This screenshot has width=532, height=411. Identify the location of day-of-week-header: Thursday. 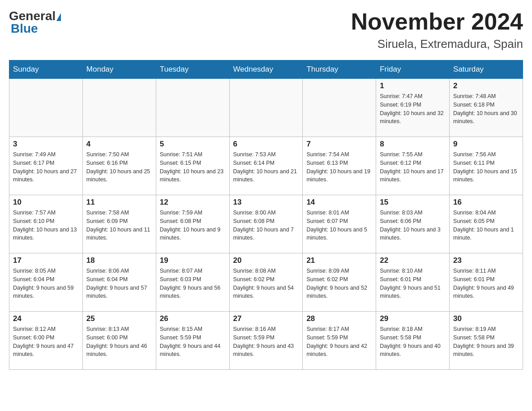
(339, 70).